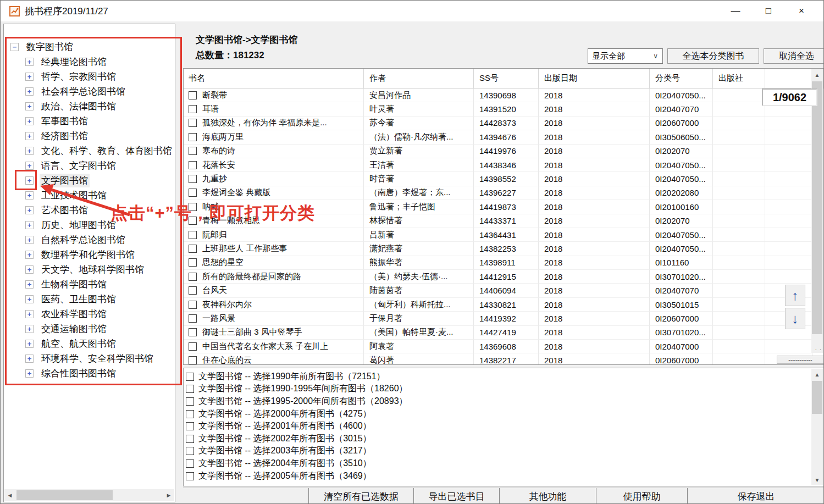  Describe the element at coordinates (89, 255) in the screenshot. I see `tree-item: +数理科学和化学图书馆` at that location.